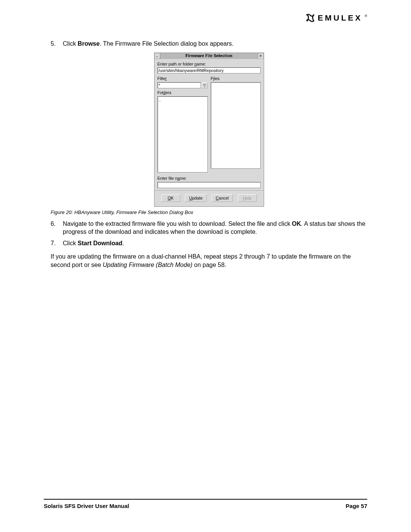 Image resolution: width=411 pixels, height=532 pixels. I want to click on filter-input: *, so click(179, 85).